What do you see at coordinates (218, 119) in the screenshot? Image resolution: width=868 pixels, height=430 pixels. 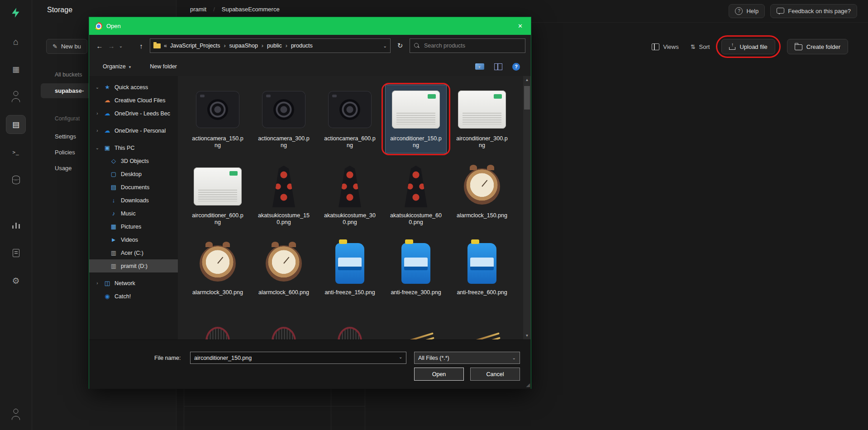 I see `file-item: actioncamera_150.png` at bounding box center [218, 119].